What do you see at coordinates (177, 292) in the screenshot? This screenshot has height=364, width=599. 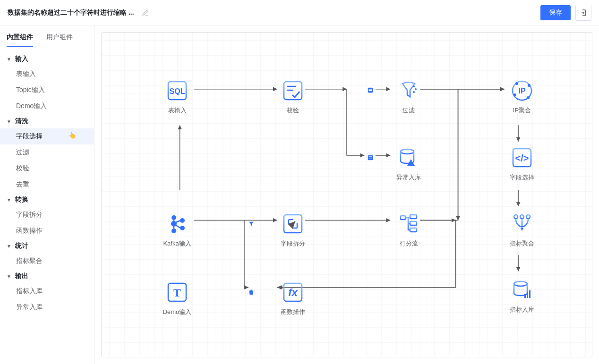 I see `node-demo-input-icon: T` at bounding box center [177, 292].